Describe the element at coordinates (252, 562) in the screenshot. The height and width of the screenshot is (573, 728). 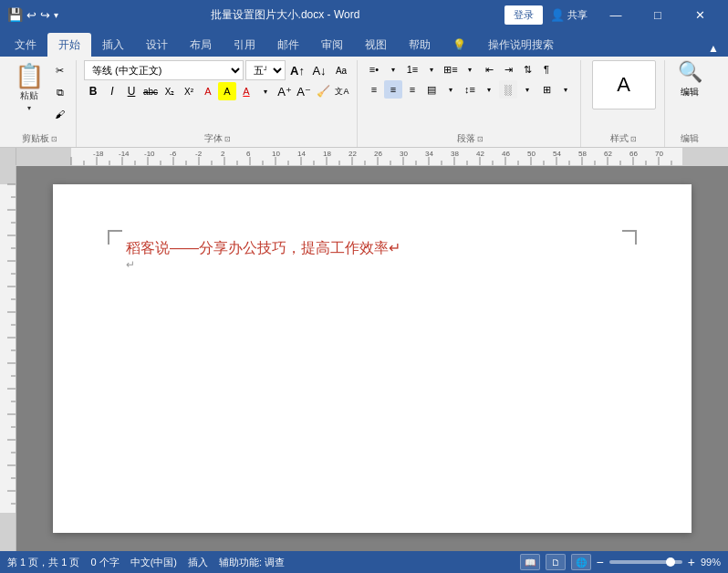
I see `accessibility-status: 辅助功能: 调查` at that location.